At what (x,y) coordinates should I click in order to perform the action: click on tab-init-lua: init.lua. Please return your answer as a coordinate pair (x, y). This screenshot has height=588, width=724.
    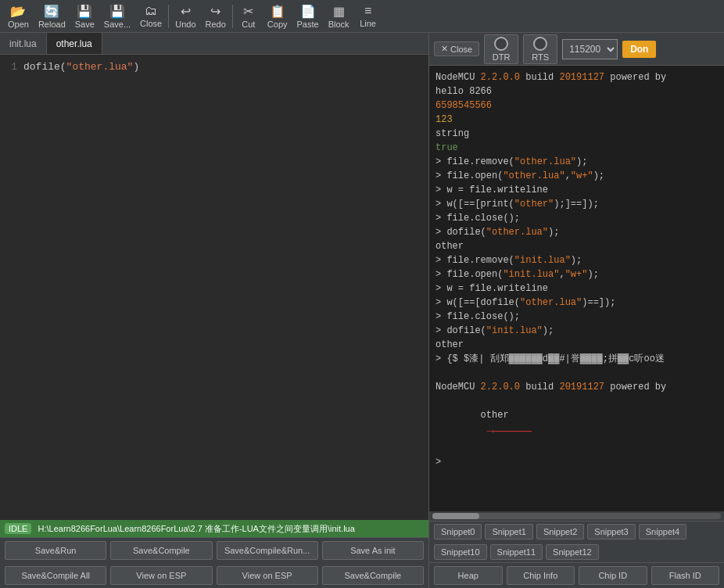
    Looking at the image, I should click on (23, 44).